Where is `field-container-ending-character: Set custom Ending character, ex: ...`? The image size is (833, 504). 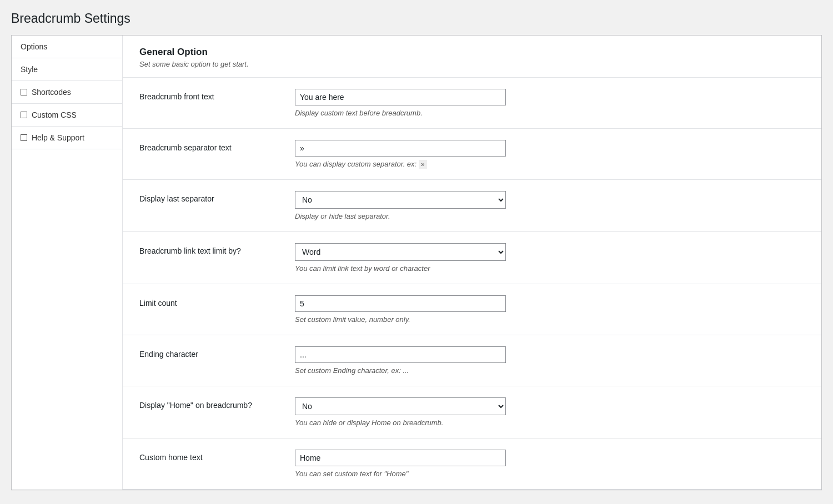 field-container-ending-character: Set custom Ending character, ex: ... is located at coordinates (550, 361).